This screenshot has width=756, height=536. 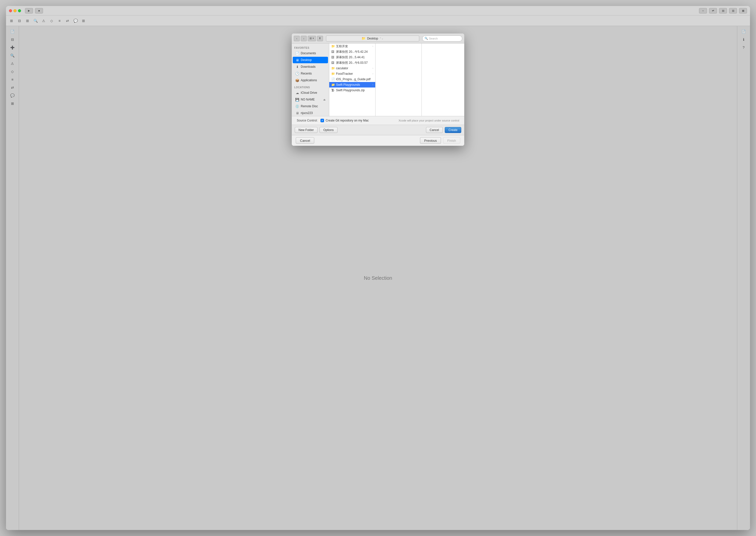 What do you see at coordinates (34, 11) in the screenshot?
I see `titlebar-controls: ▶ ■` at bounding box center [34, 11].